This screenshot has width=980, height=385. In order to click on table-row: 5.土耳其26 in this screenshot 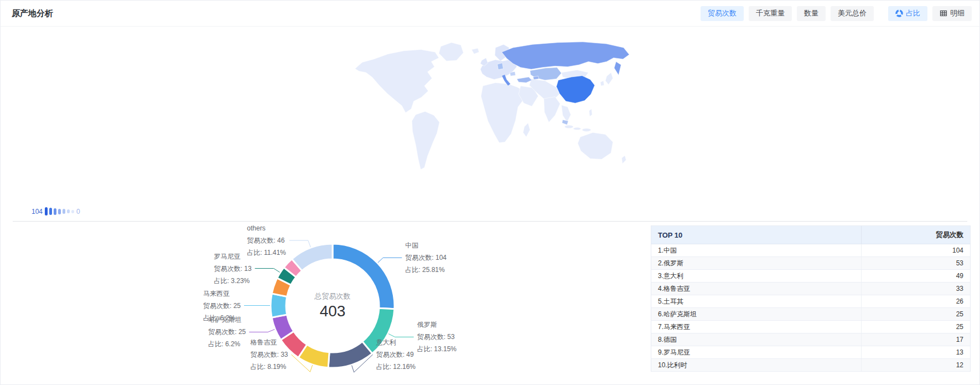, I will do `click(811, 301)`.